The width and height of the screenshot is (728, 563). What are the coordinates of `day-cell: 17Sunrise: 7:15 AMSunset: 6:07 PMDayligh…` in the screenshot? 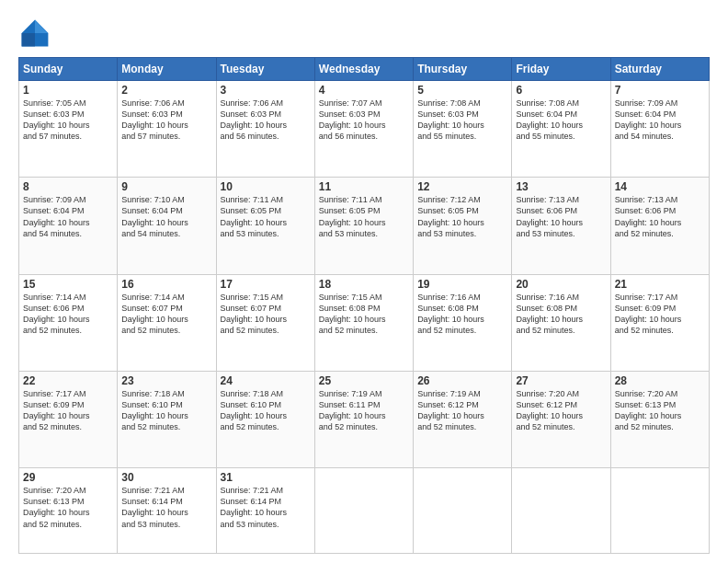 It's located at (265, 322).